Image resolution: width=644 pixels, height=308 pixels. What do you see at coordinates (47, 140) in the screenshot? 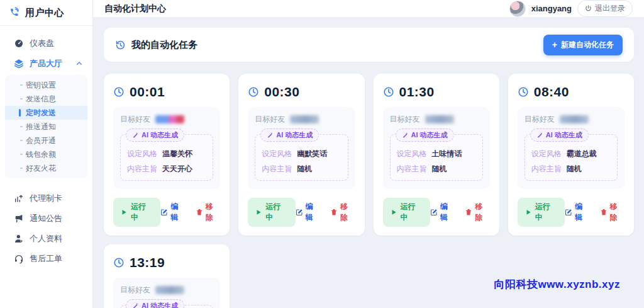
I see `sidebar-subitem: 会员开通` at bounding box center [47, 140].